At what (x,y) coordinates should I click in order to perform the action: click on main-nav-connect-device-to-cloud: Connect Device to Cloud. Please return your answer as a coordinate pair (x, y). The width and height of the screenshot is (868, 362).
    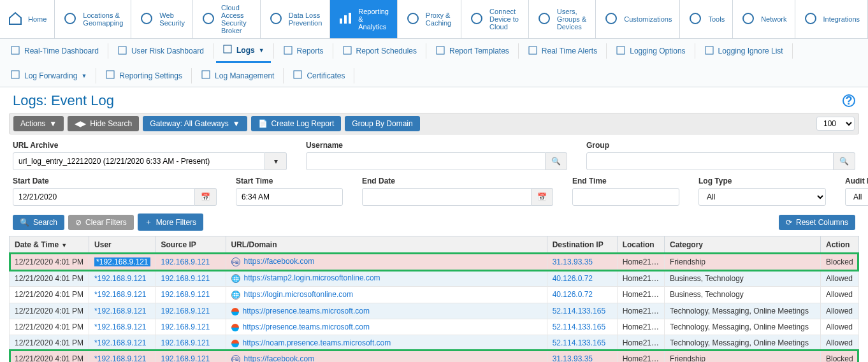
    Looking at the image, I should click on (495, 19).